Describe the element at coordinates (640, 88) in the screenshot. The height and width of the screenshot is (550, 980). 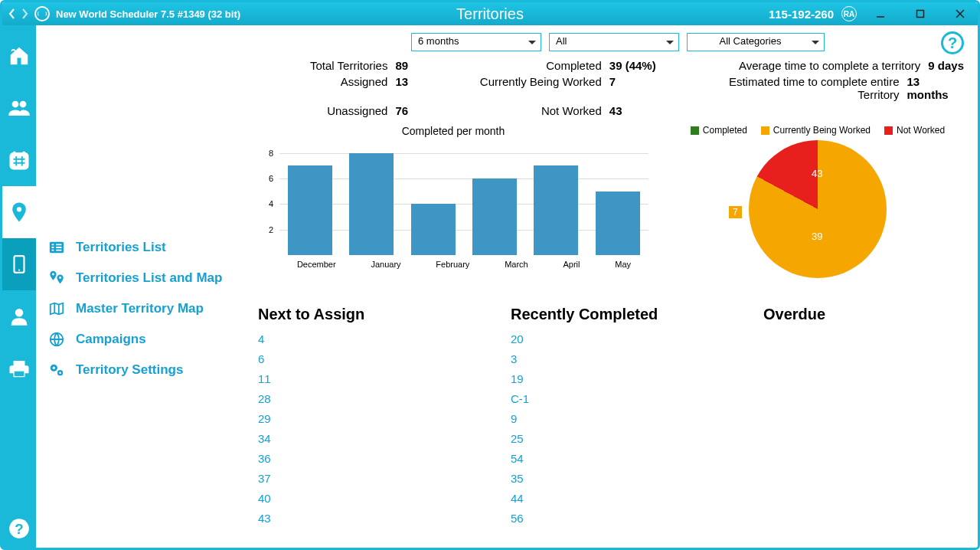
I see `stat-value: 7` at that location.